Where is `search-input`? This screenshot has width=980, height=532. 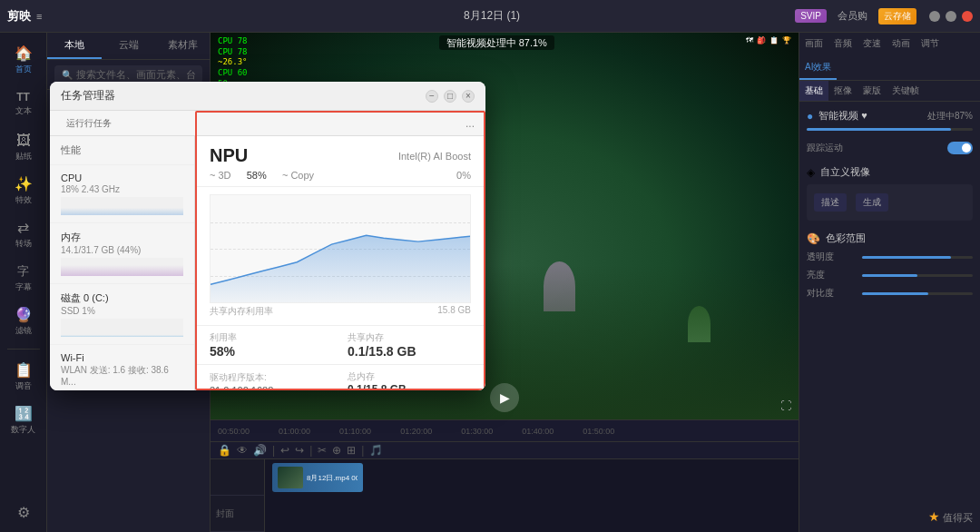
search-input is located at coordinates (136, 74).